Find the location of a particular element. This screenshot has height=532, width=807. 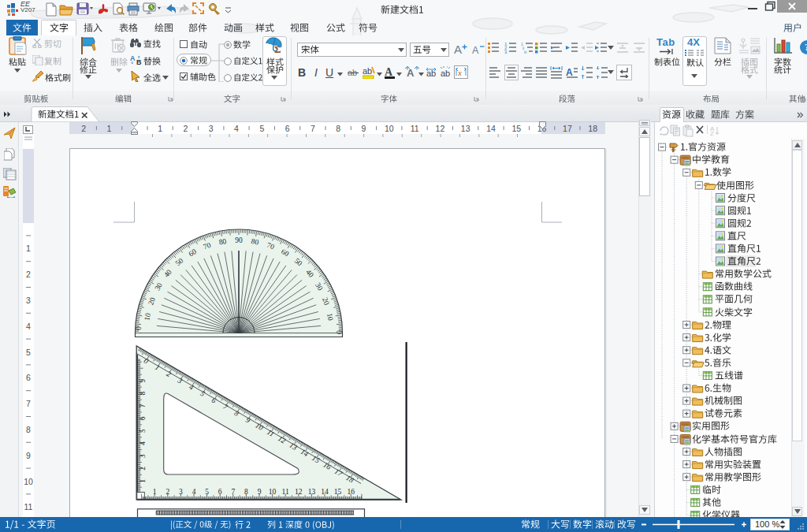

svg-text: x is located at coordinates (459, 73).